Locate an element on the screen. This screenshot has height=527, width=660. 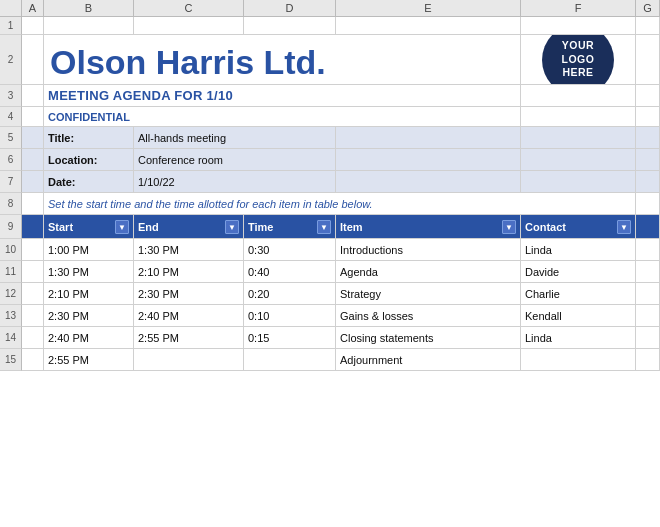
cell-14g is located at coordinates (648, 338).